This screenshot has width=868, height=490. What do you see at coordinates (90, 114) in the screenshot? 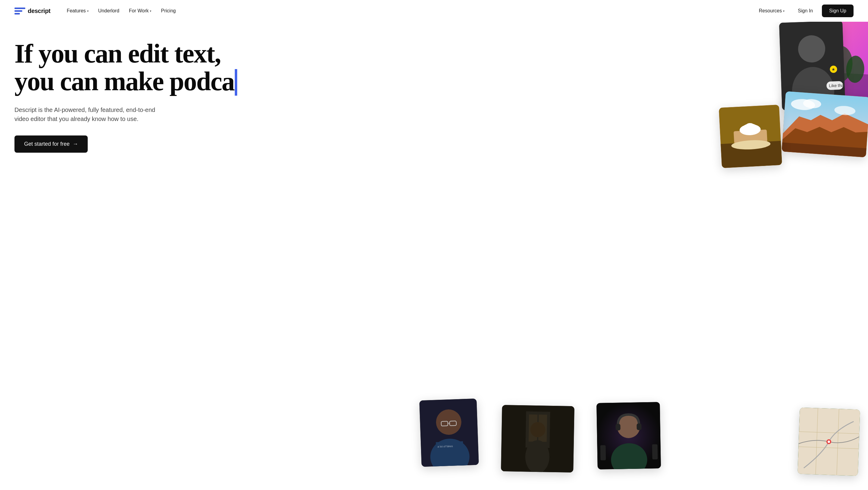
I see `hero-subtext: Descript is the AI-powered, fully featur…` at bounding box center [90, 114].